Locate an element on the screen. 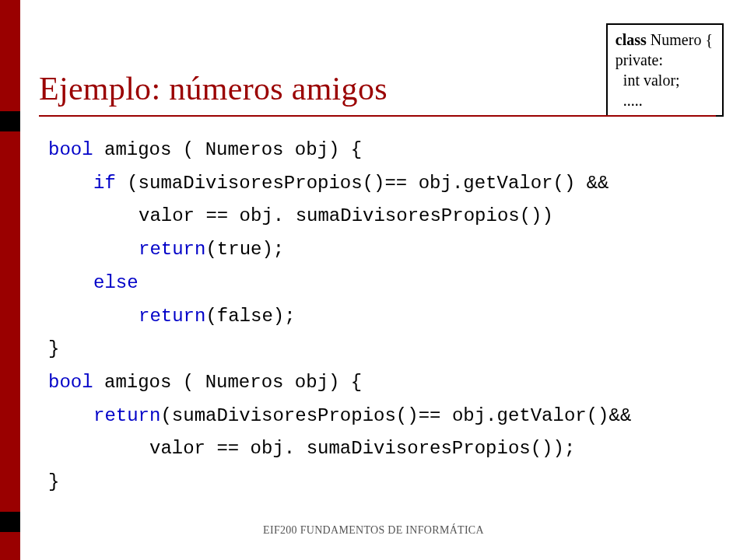 The width and height of the screenshot is (747, 560). keyword-else: else is located at coordinates (116, 283).